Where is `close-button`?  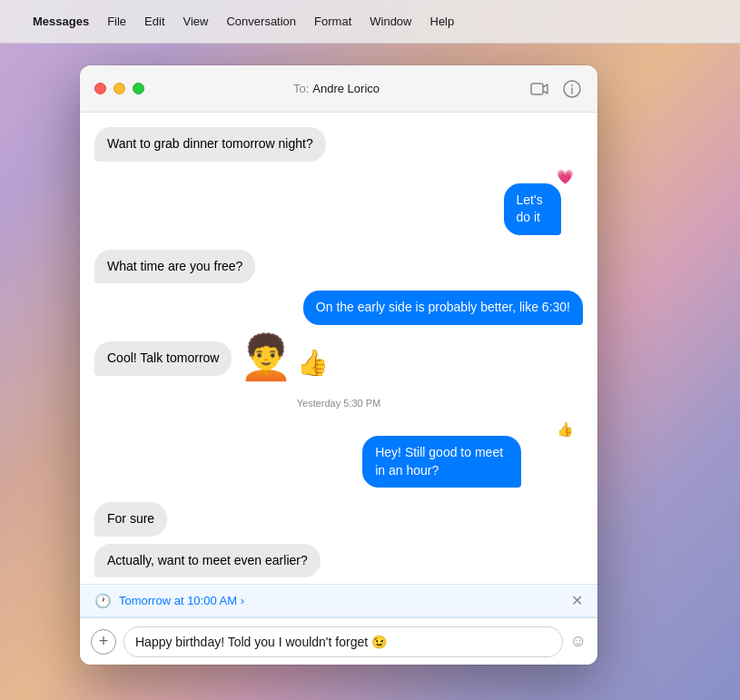 close-button is located at coordinates (100, 89).